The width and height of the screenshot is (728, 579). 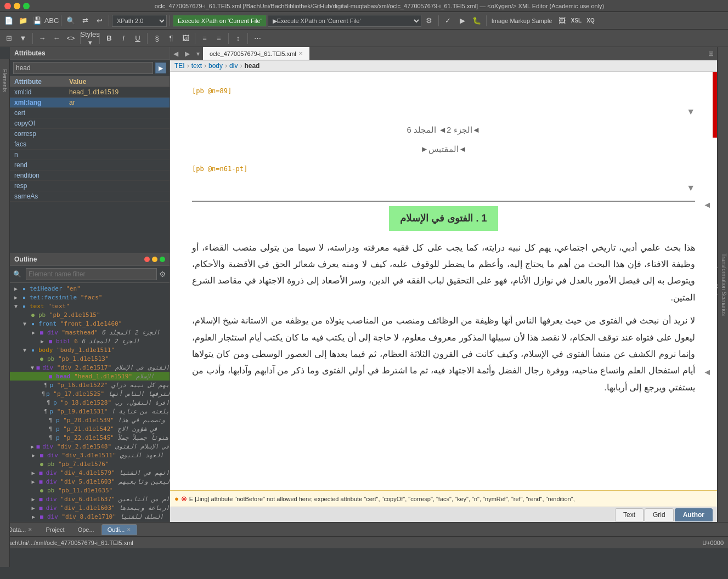 What do you see at coordinates (205, 38) in the screenshot?
I see `list1-button: ≡` at bounding box center [205, 38].